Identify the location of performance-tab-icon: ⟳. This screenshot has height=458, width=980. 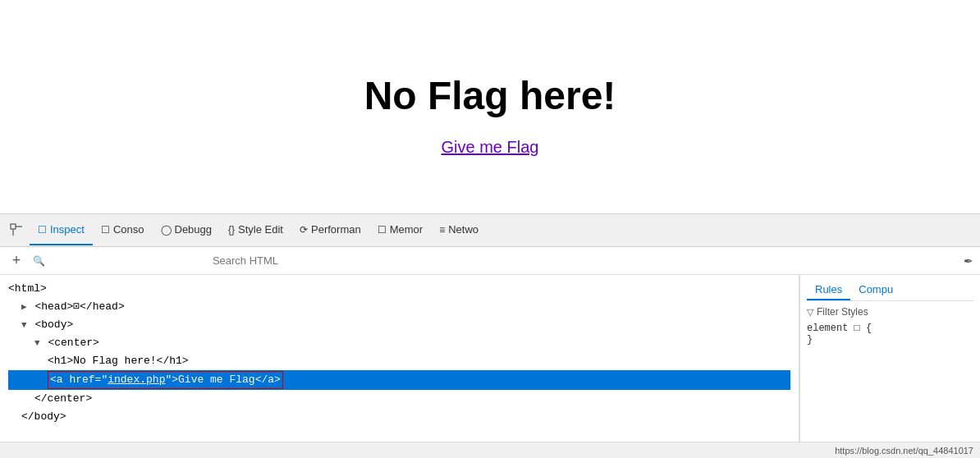
(304, 230).